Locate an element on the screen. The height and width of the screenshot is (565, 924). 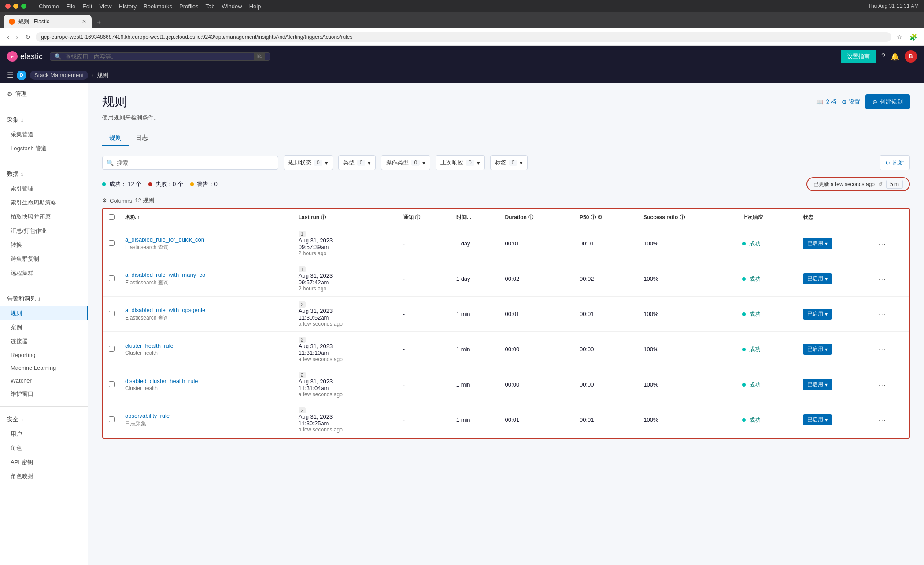
mac-menu-file: File is located at coordinates (70, 6).